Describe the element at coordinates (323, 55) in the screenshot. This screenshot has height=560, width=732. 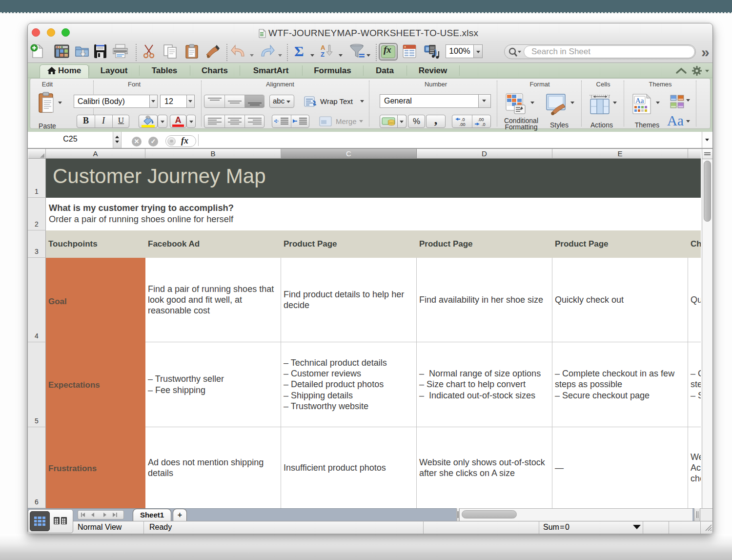
I see `svg-text: Z` at that location.